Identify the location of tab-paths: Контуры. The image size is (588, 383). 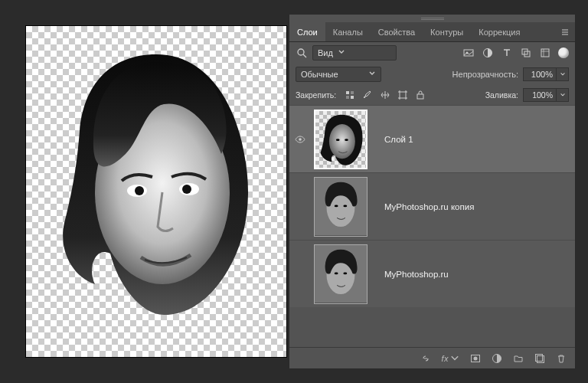
(447, 32).